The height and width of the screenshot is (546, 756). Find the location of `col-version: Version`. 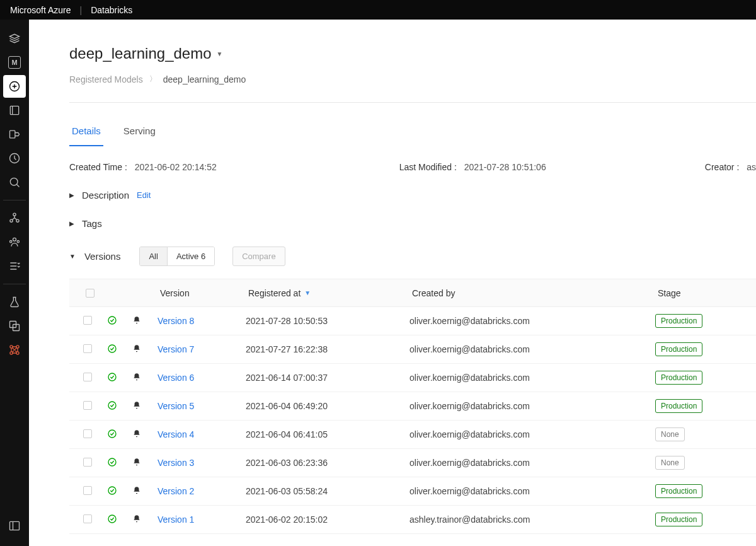

col-version: Version is located at coordinates (202, 293).